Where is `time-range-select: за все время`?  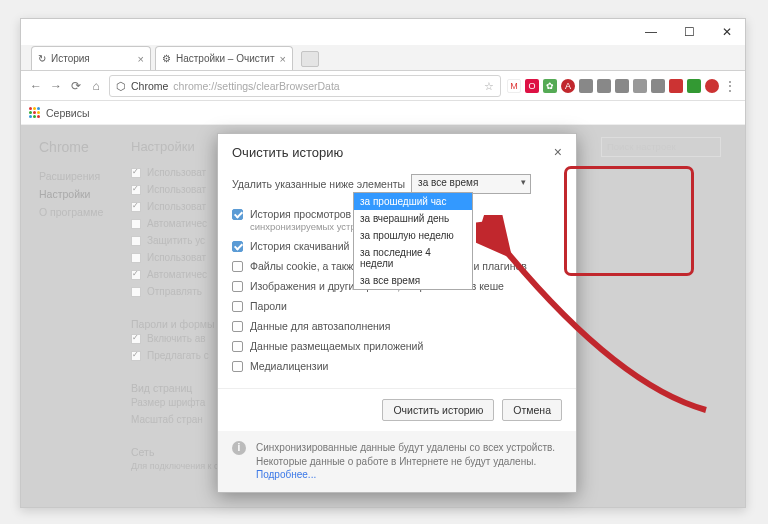
time-range-select: за все время is located at coordinates (471, 184).